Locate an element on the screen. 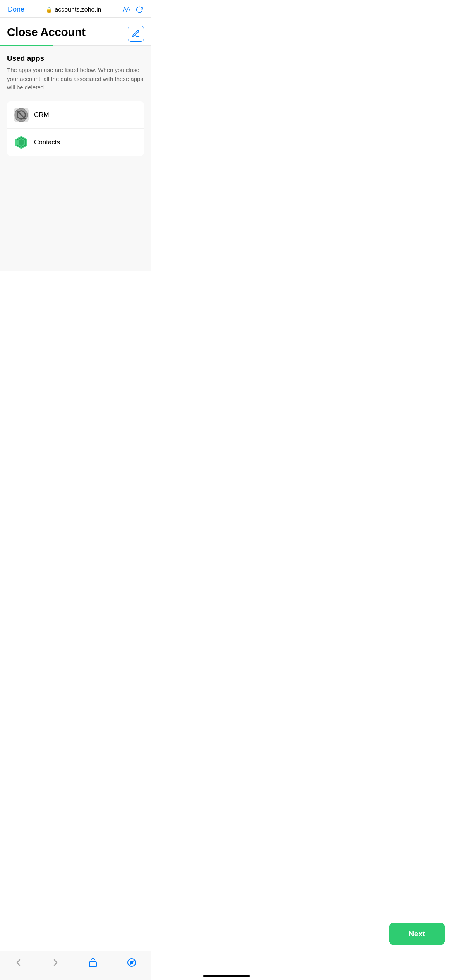 The image size is (453, 980). page-title: Close Account is located at coordinates (46, 32).